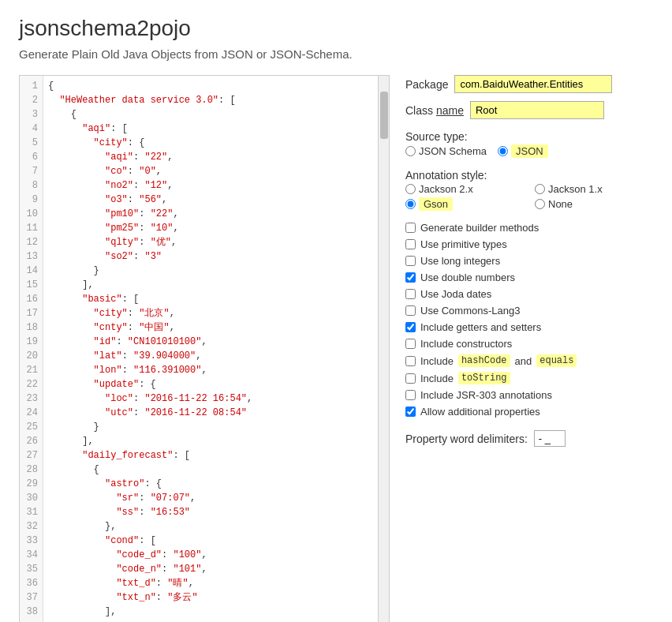 Image resolution: width=672 pixels, height=622 pixels. I want to click on checkbox-joda-dates-input, so click(410, 294).